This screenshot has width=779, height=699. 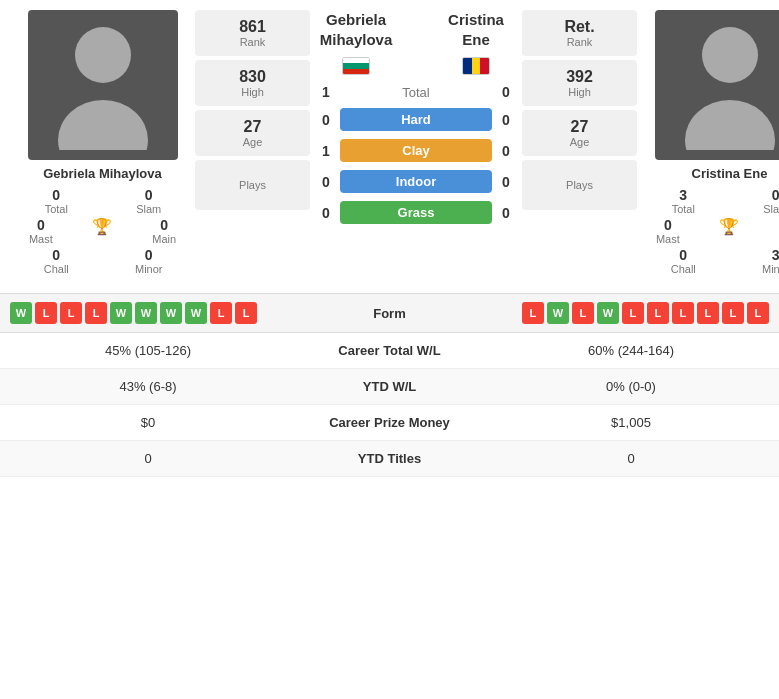 I want to click on stats-center-label: YTD Titles, so click(x=390, y=458).